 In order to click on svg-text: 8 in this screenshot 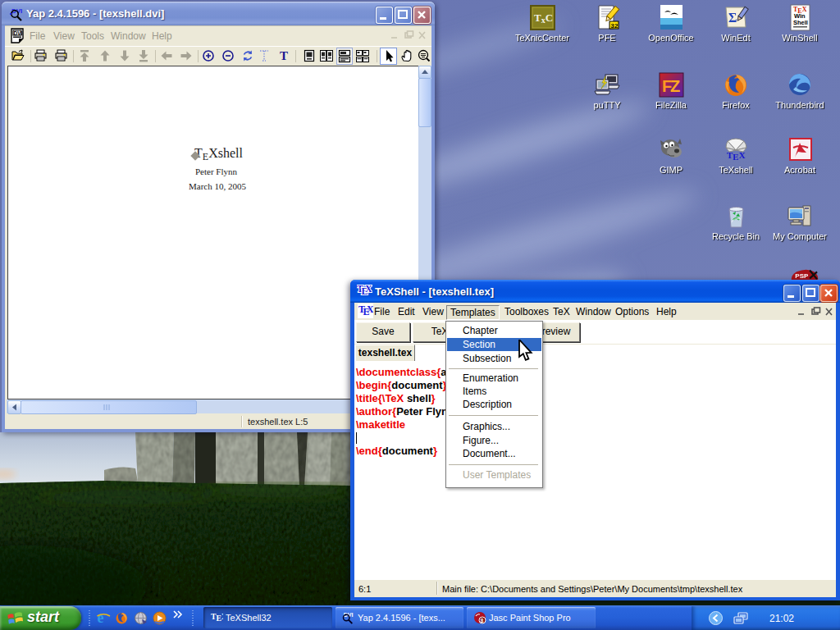, I will do `click(482, 620)`.